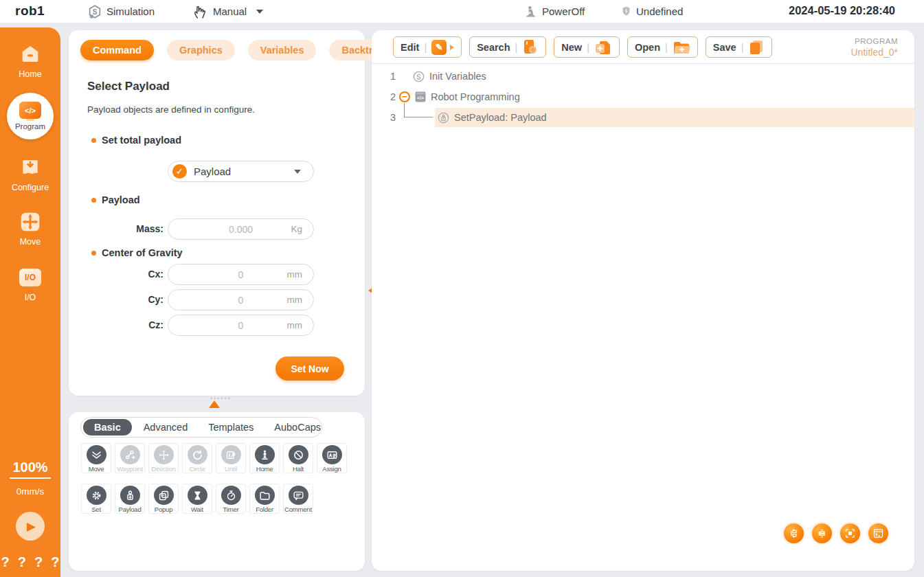 This screenshot has height=577, width=924. Describe the element at coordinates (117, 50) in the screenshot. I see `tab-command: Command` at that location.